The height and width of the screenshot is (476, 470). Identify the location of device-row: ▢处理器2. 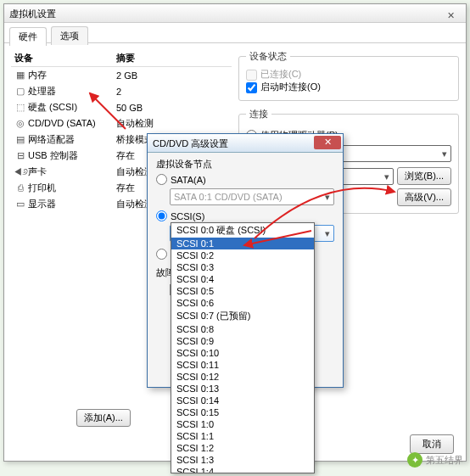
(121, 92).